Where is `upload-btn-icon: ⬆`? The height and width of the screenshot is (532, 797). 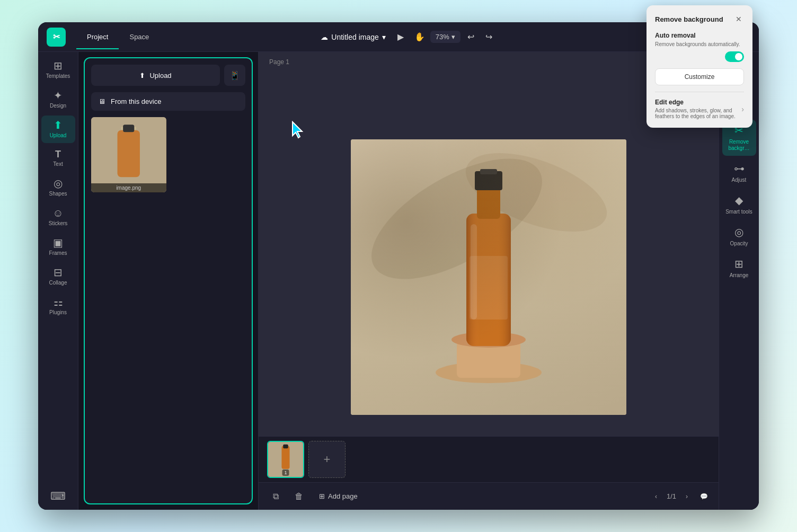 upload-btn-icon: ⬆ is located at coordinates (142, 75).